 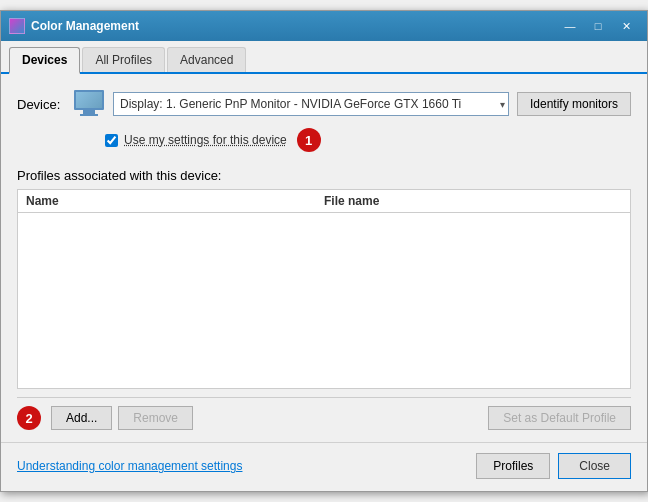 What do you see at coordinates (368, 140) in the screenshot?
I see `checkbox-row: Use my settings for this device 1` at bounding box center [368, 140].